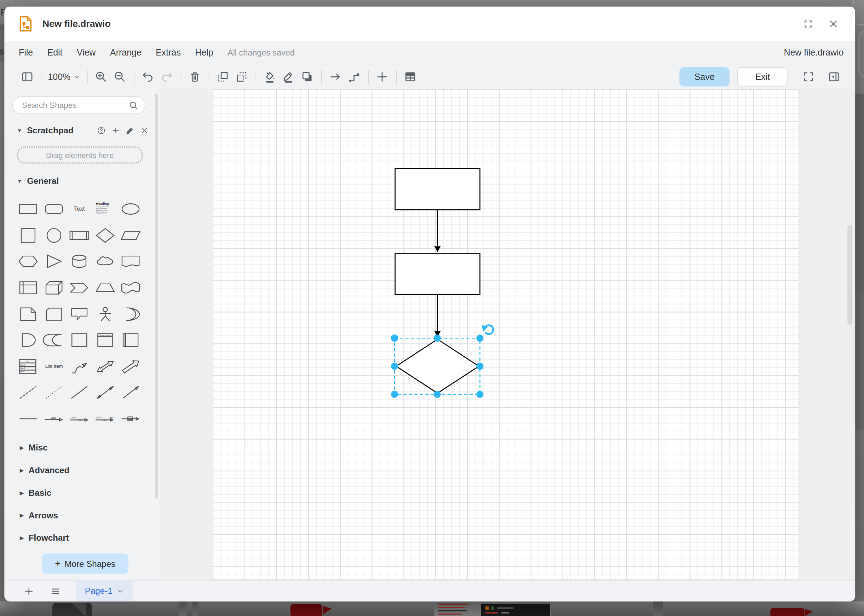 The width and height of the screenshot is (864, 616). I want to click on shape-step, so click(79, 288).